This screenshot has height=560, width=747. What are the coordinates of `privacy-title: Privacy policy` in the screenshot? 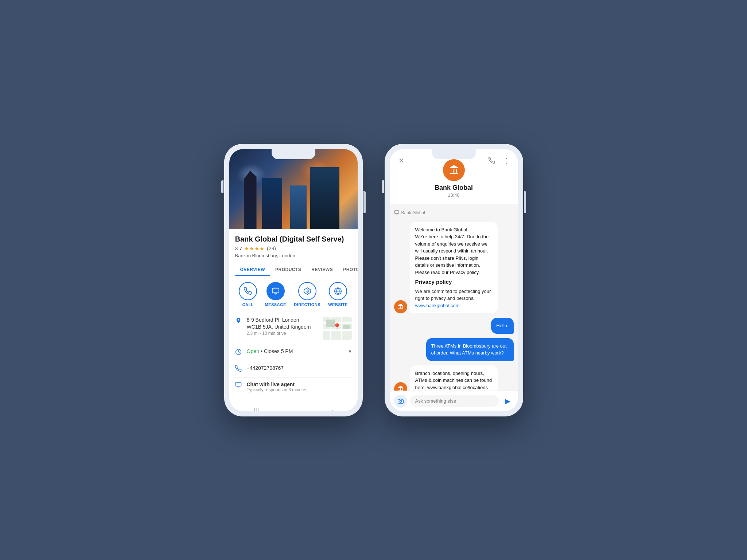 It's located at (454, 282).